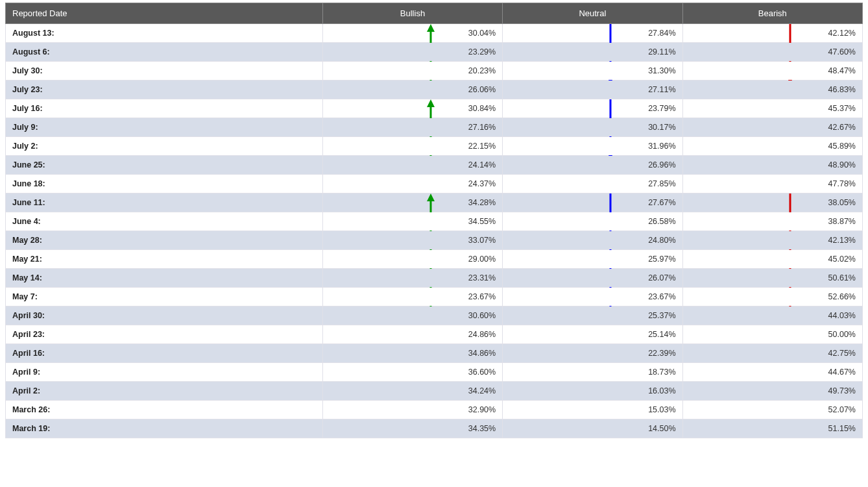 The width and height of the screenshot is (868, 487). I want to click on cell-bullish: 33.07%, so click(413, 240).